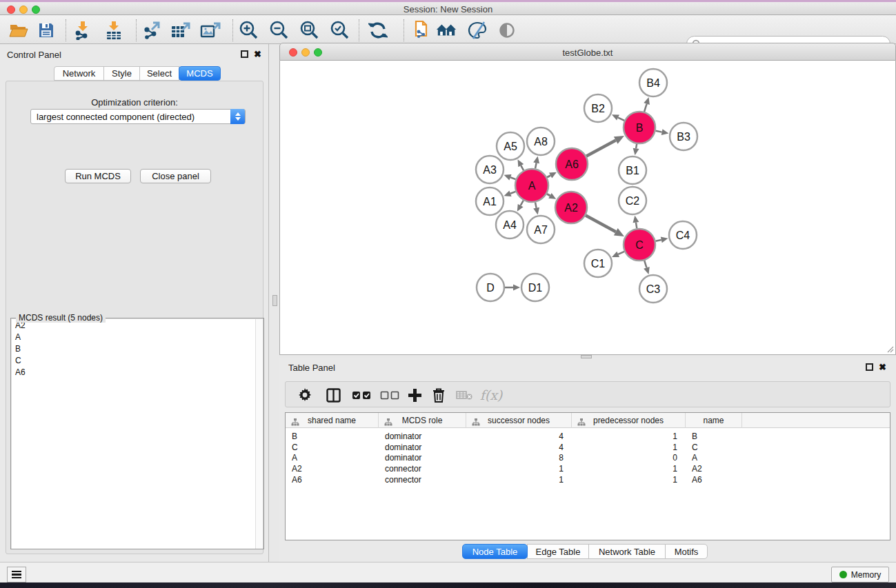 Image resolution: width=896 pixels, height=588 pixels. I want to click on cell-B-name: B, so click(695, 436).